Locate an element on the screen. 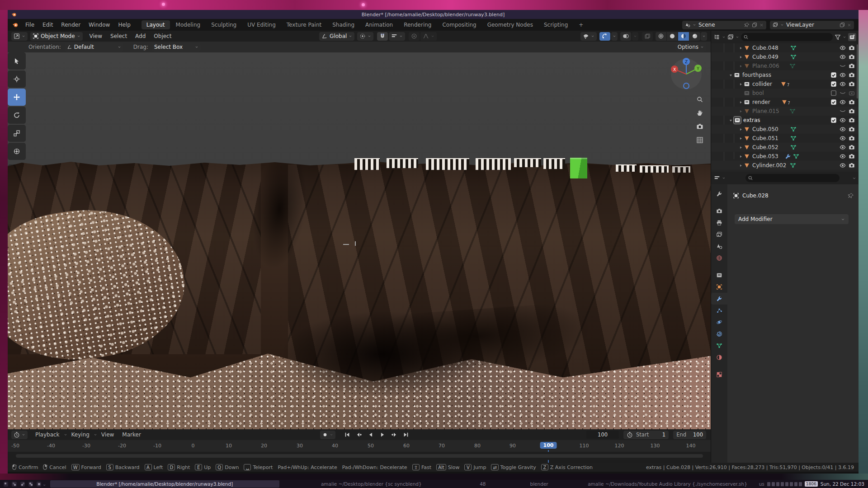  outliner-row-collection-active: extras is located at coordinates (785, 120).